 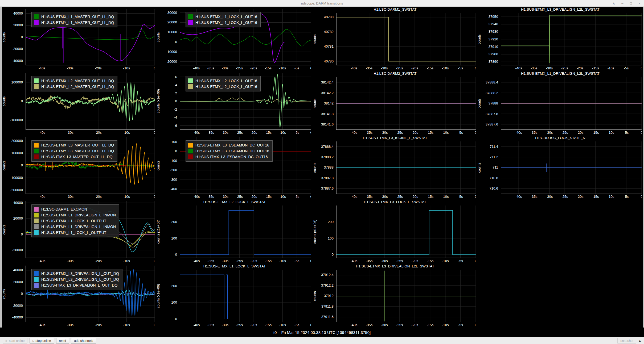 I want to click on legend-channel-label: H1:LSC-DARM1_EXCMON, so click(x=64, y=209).